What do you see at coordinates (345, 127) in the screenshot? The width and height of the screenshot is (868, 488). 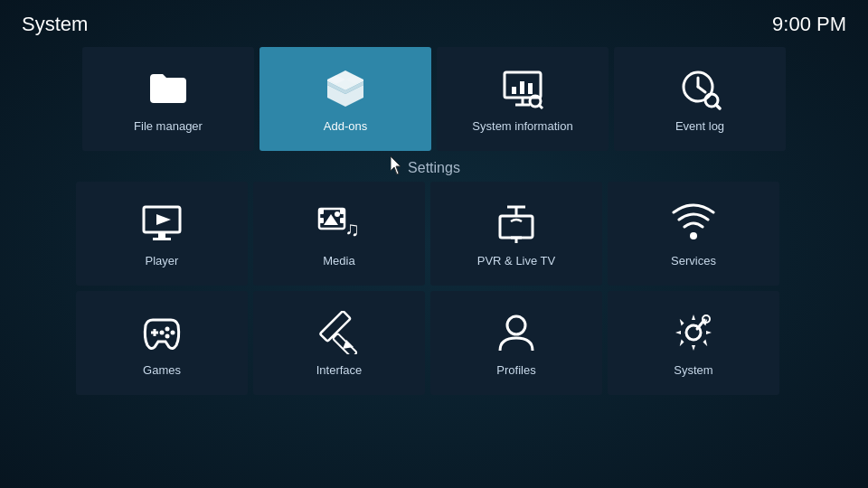 I see `tile-add-ons-label: Add-ons` at bounding box center [345, 127].